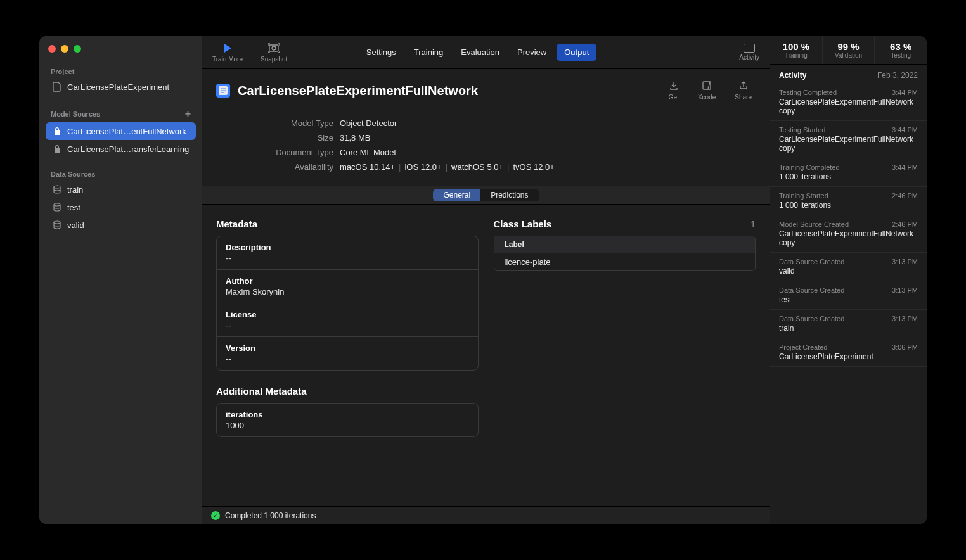 This screenshot has height=560, width=966. I want to click on data-source-label: test, so click(74, 208).